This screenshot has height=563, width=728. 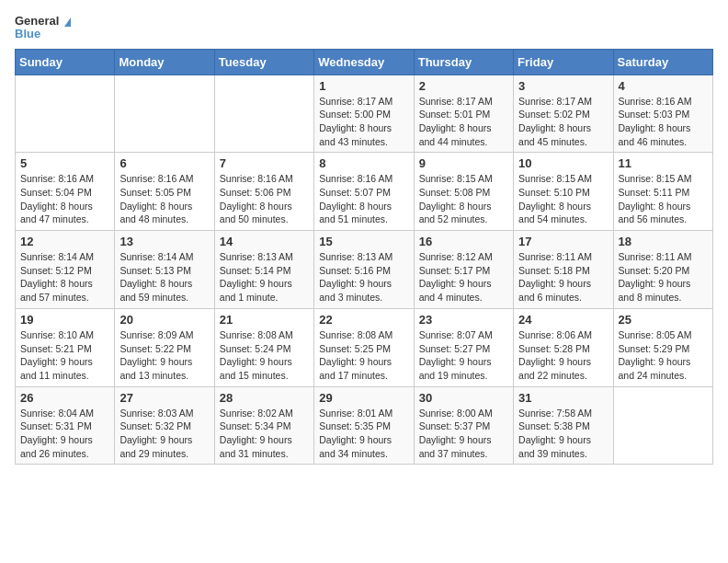 I want to click on day-number: 24, so click(x=563, y=320).